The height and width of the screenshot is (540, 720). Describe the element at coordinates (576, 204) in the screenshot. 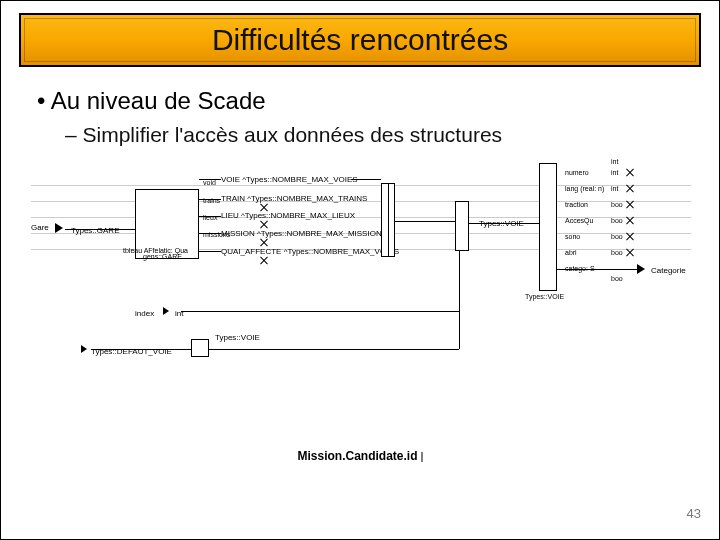

I see `right-field-name-2: traction` at that location.